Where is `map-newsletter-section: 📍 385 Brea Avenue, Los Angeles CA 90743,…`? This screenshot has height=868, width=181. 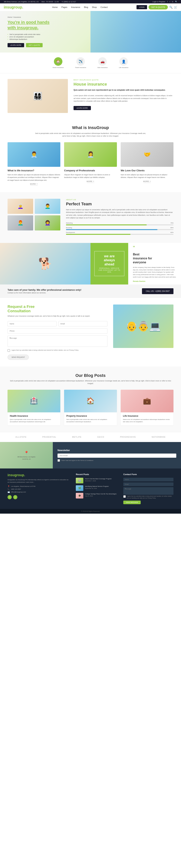
map-newsletter-section: 📍 385 Brea Avenue, Los Angeles CA 90743,… is located at coordinates (90, 455).